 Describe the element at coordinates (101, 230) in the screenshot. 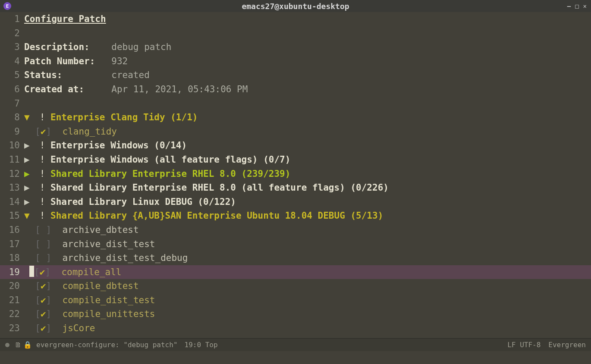

I see `task-name: archive_dbtest` at that location.